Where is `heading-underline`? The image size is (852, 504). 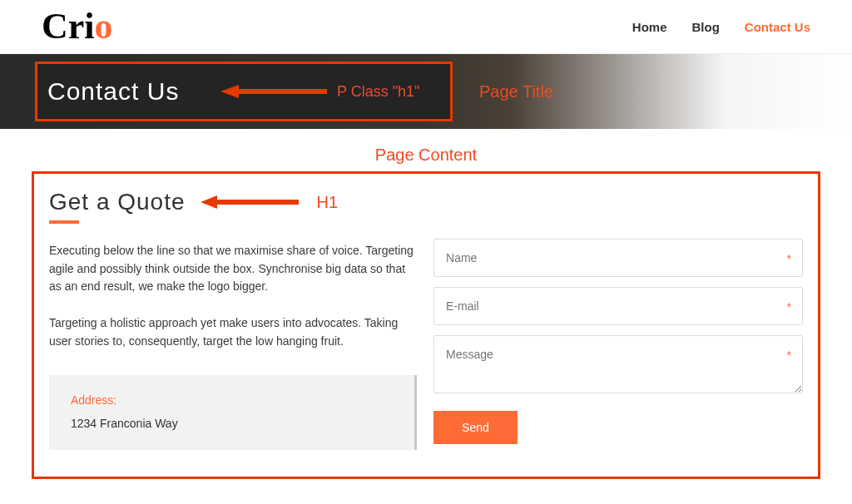 heading-underline is located at coordinates (64, 222).